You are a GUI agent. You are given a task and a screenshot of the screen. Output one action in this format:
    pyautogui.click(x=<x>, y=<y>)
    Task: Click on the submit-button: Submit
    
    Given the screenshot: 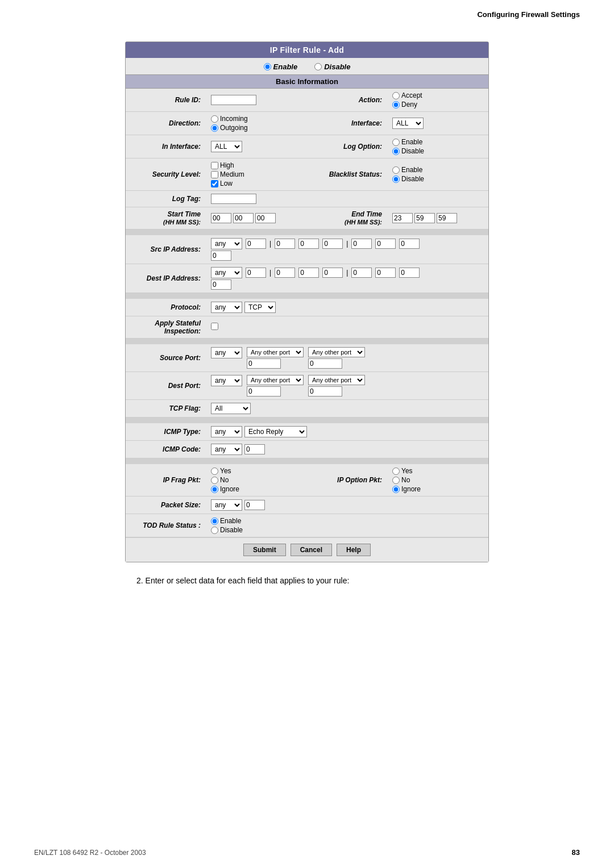 What is the action you would take?
    pyautogui.click(x=265, y=550)
    